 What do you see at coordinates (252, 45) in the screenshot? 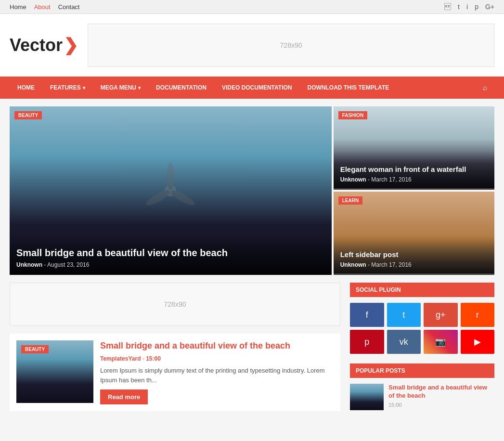
I see `header: Vector❯ 728x90` at bounding box center [252, 45].